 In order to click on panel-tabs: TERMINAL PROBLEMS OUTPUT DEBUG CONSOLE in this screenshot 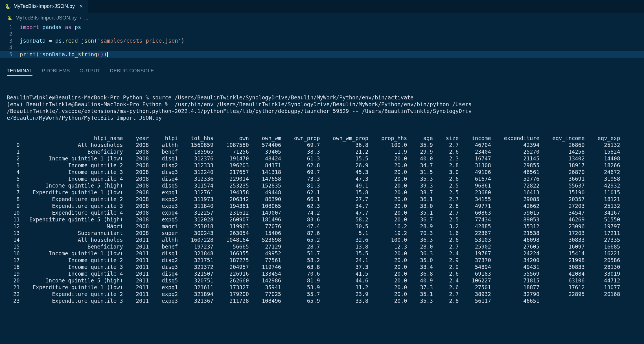, I will do `click(322, 71)`.